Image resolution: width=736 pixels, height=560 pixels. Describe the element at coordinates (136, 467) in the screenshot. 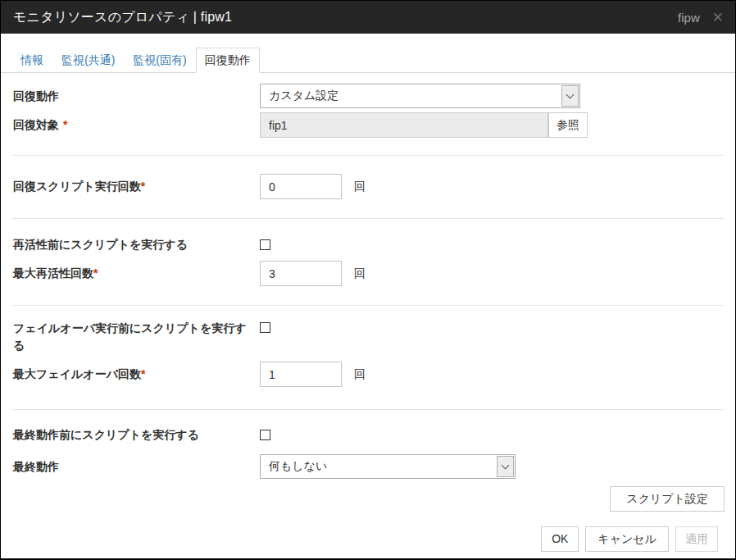

I see `final-action-label: 最終動作` at that location.